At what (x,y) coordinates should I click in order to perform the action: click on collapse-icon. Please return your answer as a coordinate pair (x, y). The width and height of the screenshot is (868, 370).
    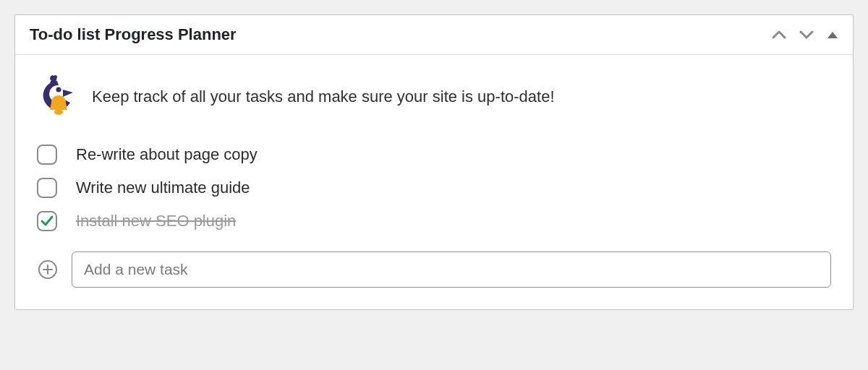
    Looking at the image, I should click on (833, 35).